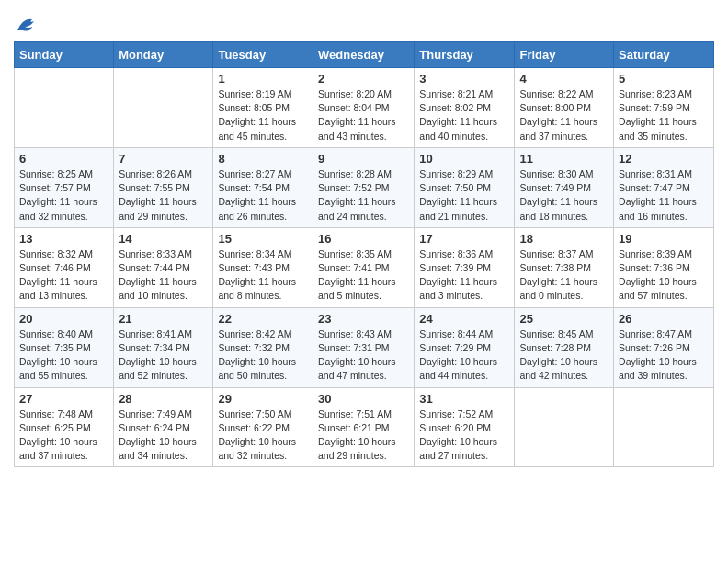  Describe the element at coordinates (263, 55) in the screenshot. I see `calendar-header-tuesday: Tuesday` at that location.